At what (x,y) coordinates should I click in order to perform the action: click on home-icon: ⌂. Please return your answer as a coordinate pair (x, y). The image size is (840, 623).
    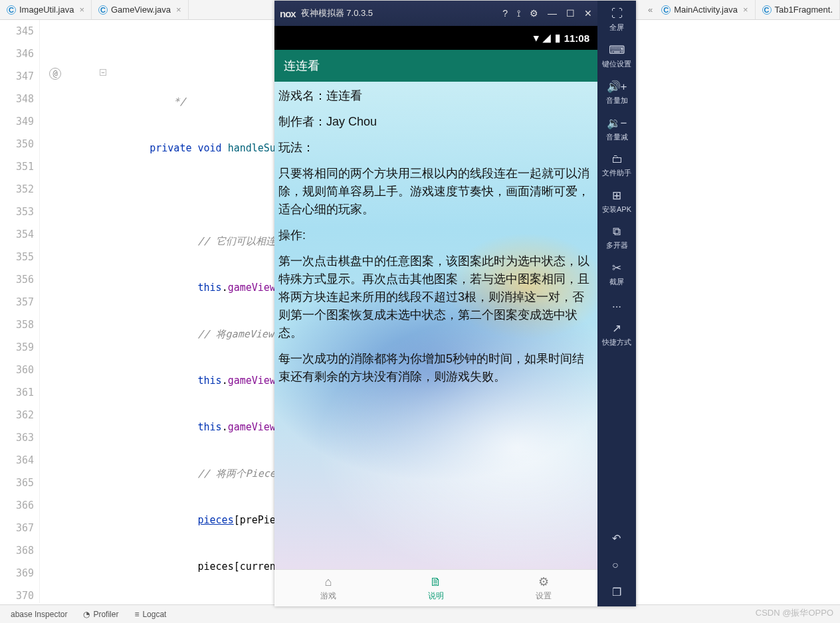
    Looking at the image, I should click on (328, 582).